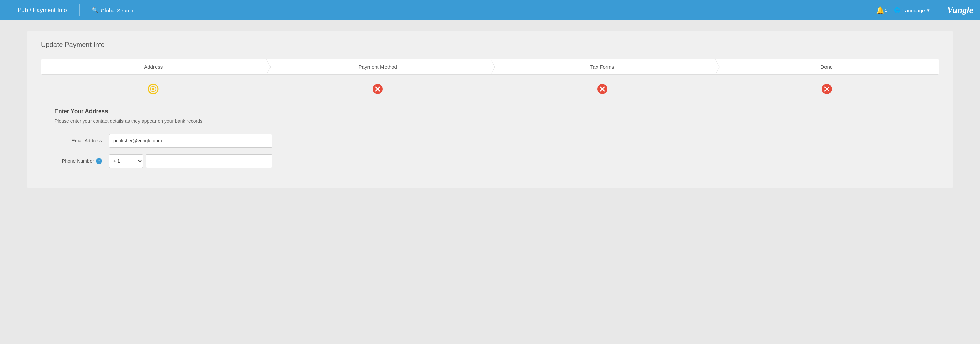  Describe the element at coordinates (928, 10) in the screenshot. I see `chevron-down-icon: ▾` at that location.